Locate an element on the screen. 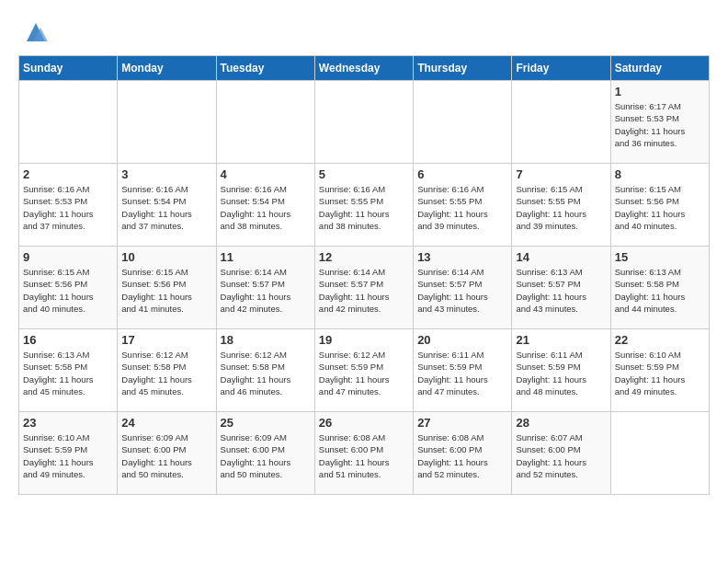 The width and height of the screenshot is (728, 563). day-number: 20 is located at coordinates (462, 340).